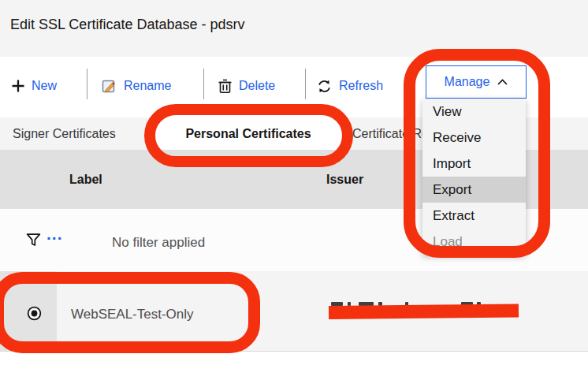  Describe the element at coordinates (35, 315) in the screenshot. I see `radio-button-selected` at that location.